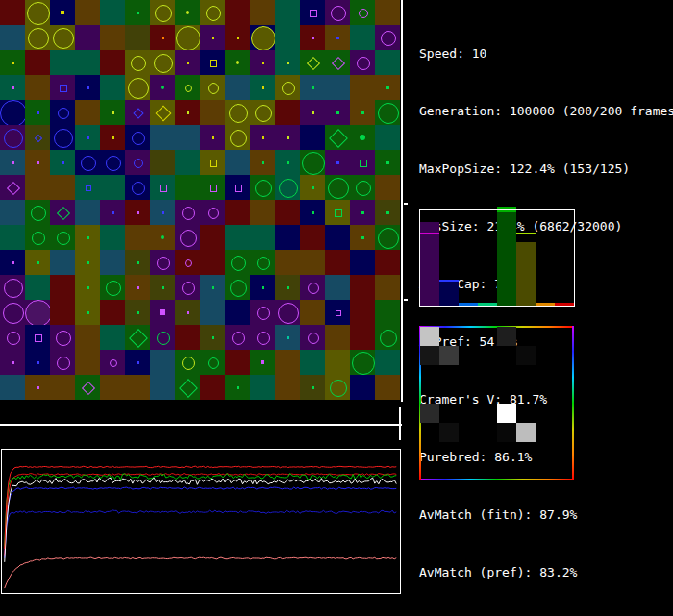  I want to click on population-bar-chart: m f, so click(497, 258).